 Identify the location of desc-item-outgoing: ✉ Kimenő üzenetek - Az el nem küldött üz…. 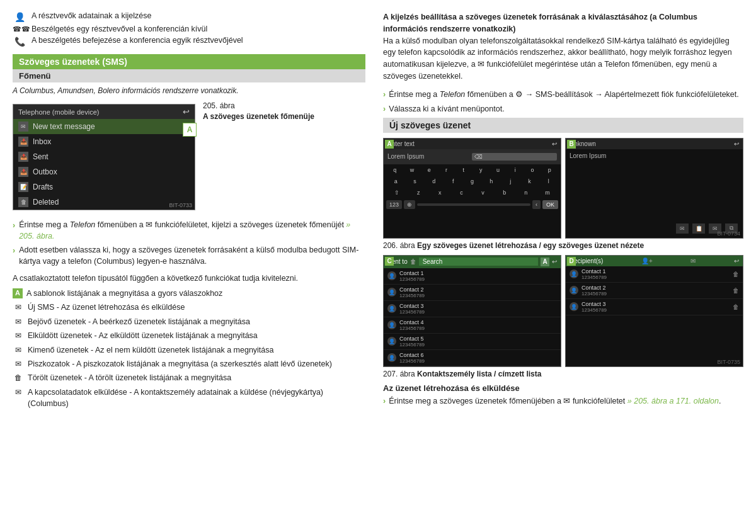
(189, 350).